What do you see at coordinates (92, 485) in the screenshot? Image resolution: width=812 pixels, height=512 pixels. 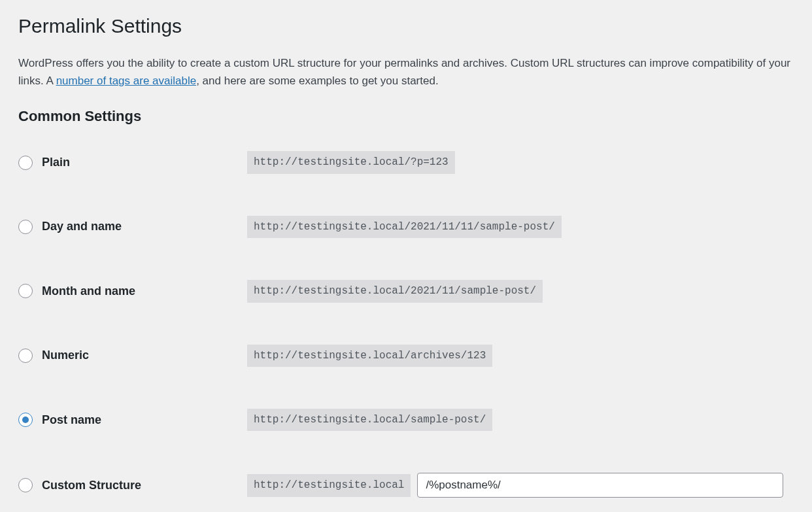 I see `label-custom: Custom Structure` at bounding box center [92, 485].